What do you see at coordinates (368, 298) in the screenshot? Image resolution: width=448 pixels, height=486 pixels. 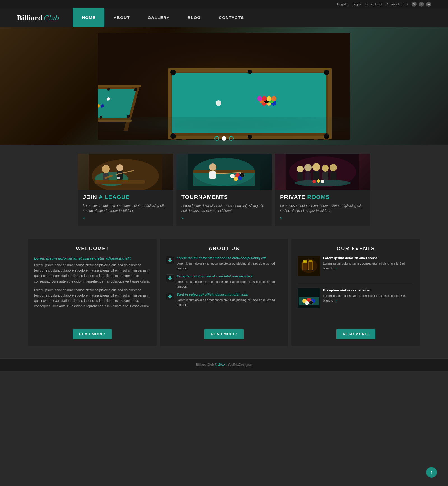 I see `event-content-2: Excepteur sint occaecat anim Lorem ipsum…` at bounding box center [368, 298].